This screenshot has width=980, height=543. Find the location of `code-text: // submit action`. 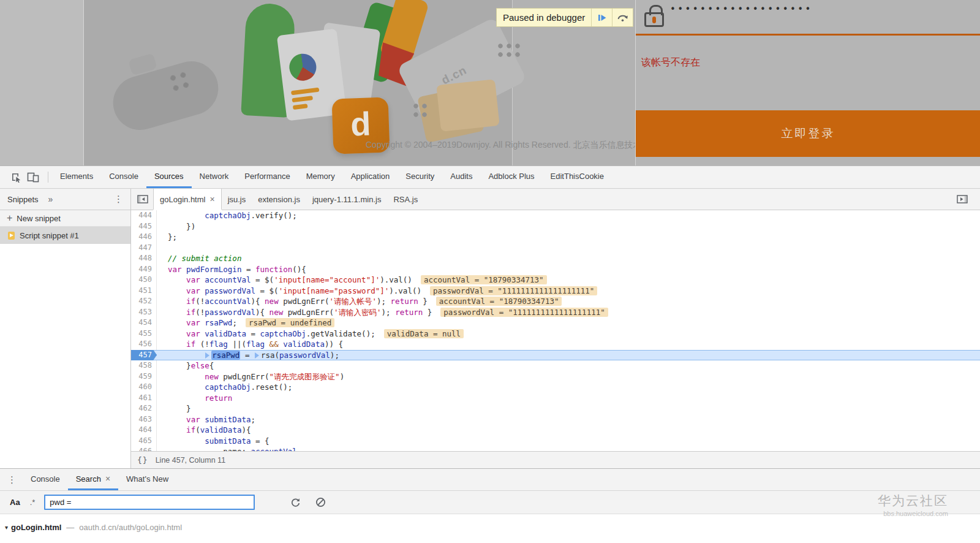

code-text: // submit action is located at coordinates (568, 259).